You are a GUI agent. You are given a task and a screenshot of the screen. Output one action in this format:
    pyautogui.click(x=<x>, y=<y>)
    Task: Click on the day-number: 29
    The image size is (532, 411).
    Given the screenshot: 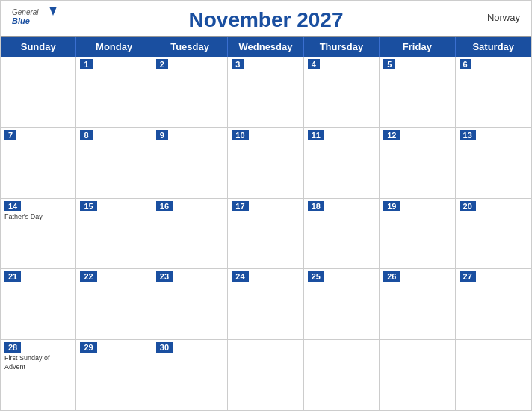 What is the action you would take?
    pyautogui.click(x=88, y=347)
    